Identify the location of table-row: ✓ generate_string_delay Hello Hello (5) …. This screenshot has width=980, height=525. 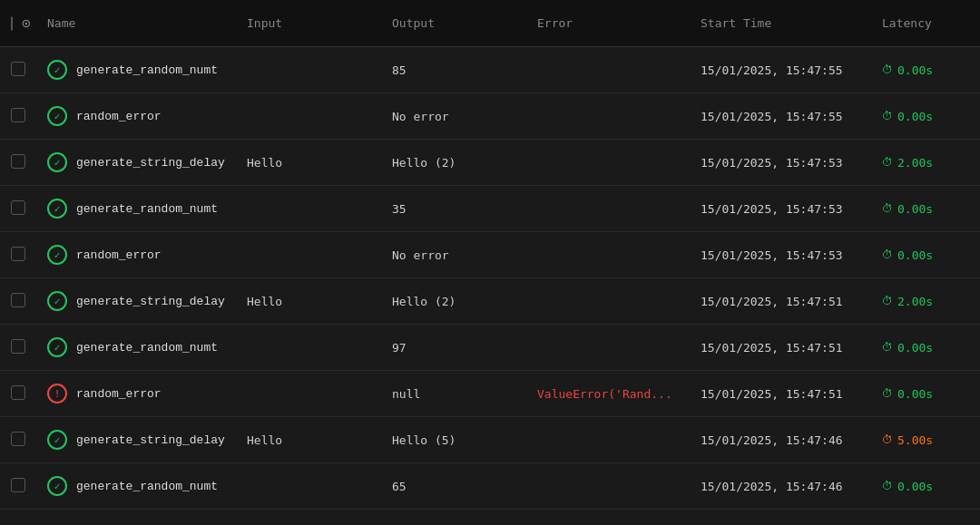
(490, 441).